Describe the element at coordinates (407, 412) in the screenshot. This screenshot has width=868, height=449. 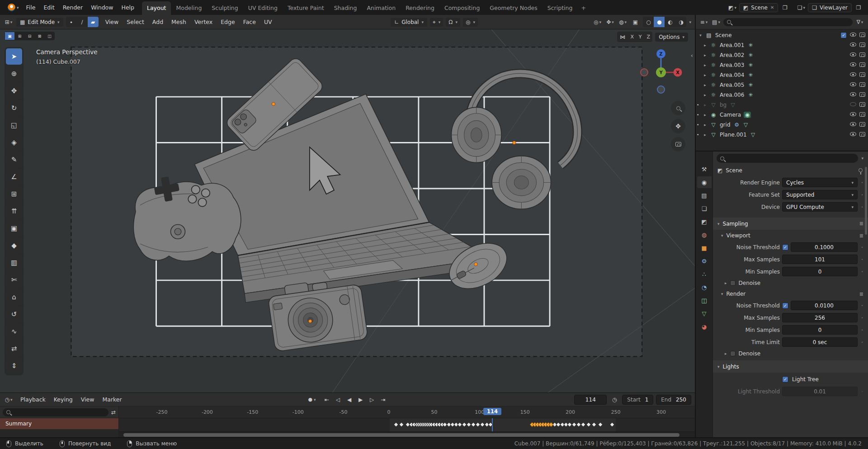
I see `timeline-ruler: 114 -250-200-150-100-5005010015020025030…` at that location.